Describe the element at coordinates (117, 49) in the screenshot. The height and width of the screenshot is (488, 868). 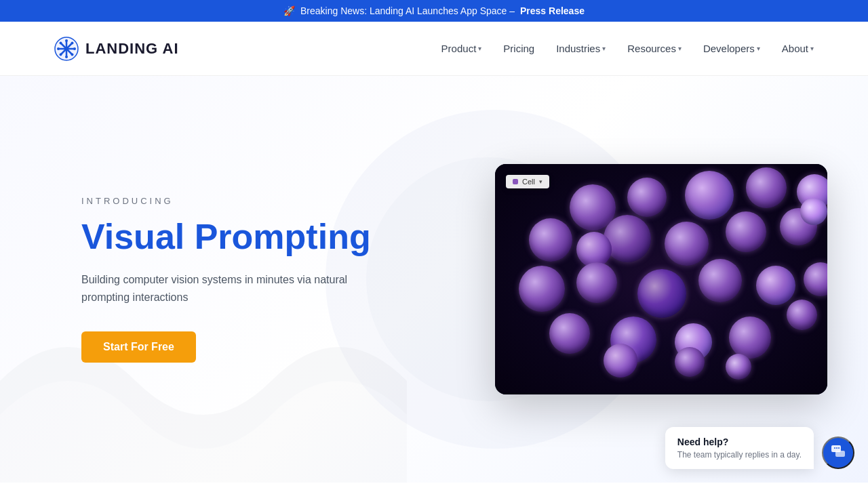
I see `logo: LANDING AI` at that location.